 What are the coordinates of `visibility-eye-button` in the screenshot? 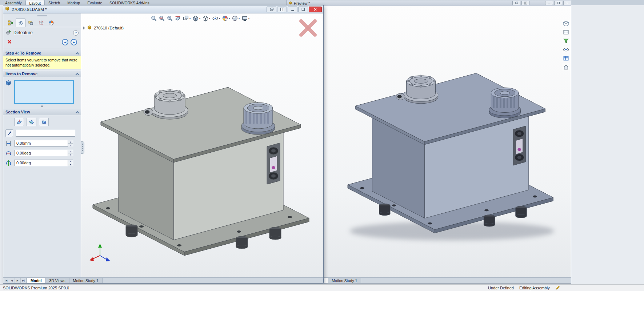 It's located at (566, 49).